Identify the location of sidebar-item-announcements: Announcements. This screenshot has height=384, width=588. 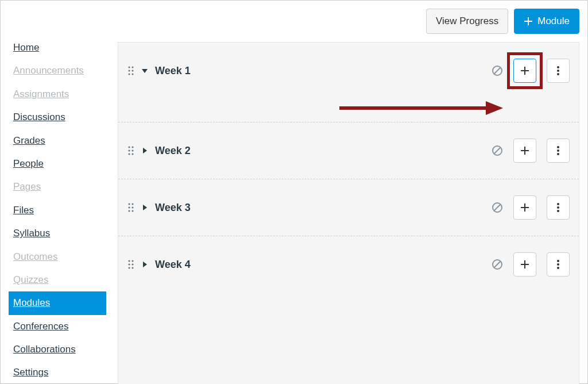
(57, 71).